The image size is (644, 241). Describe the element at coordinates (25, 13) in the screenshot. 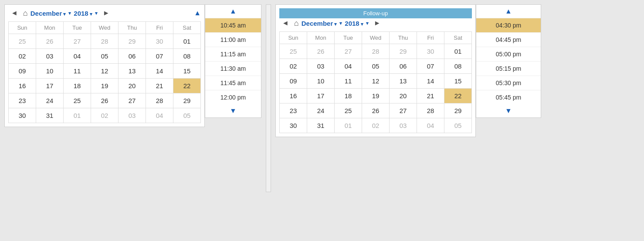

I see `left-home-icon: ⌂` at that location.